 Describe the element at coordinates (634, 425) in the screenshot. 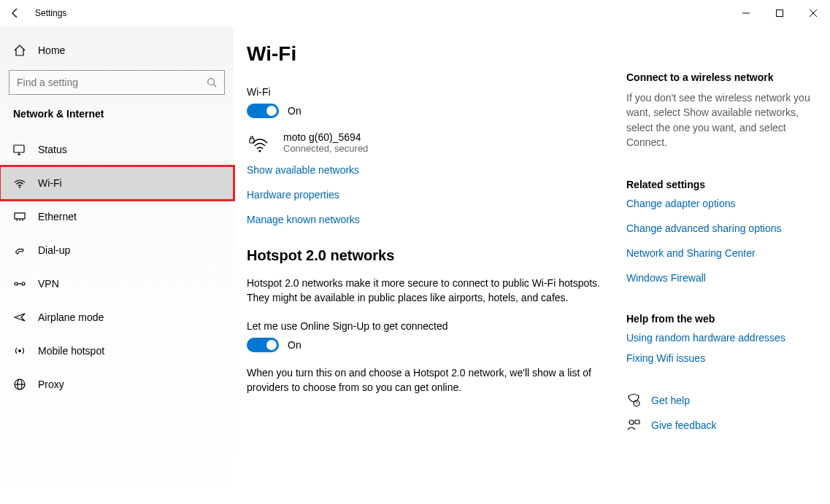

I see `feedback-icon` at that location.